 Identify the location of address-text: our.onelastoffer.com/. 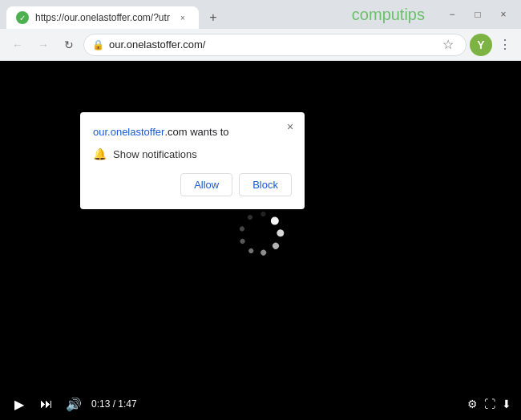
(271, 45).